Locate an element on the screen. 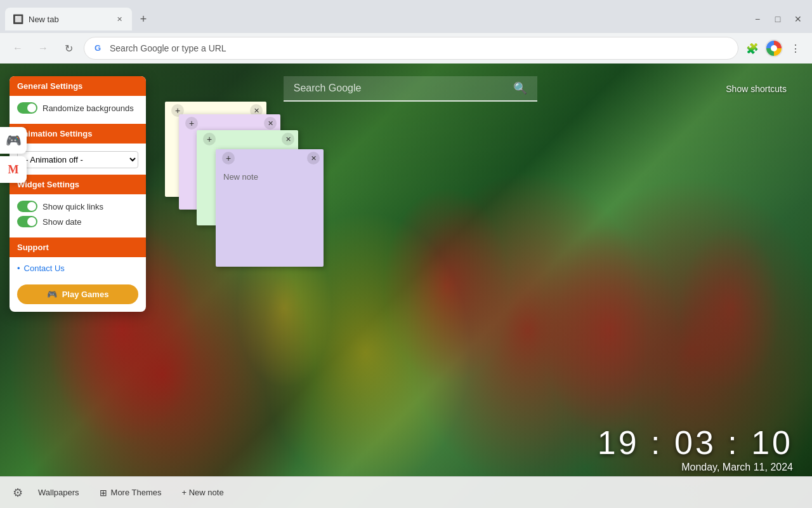 This screenshot has height=508, width=812. sidebar-apps: 🎮 M is located at coordinates (13, 156).